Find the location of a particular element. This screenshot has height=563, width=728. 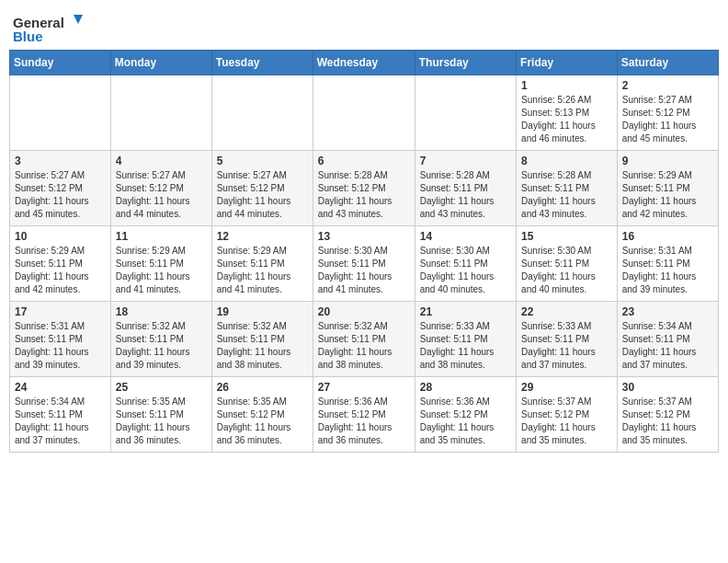

calendar-day-cell: 25Sunrise: 5:35 AM Sunset: 5:11 PM Dayli… is located at coordinates (161, 415).